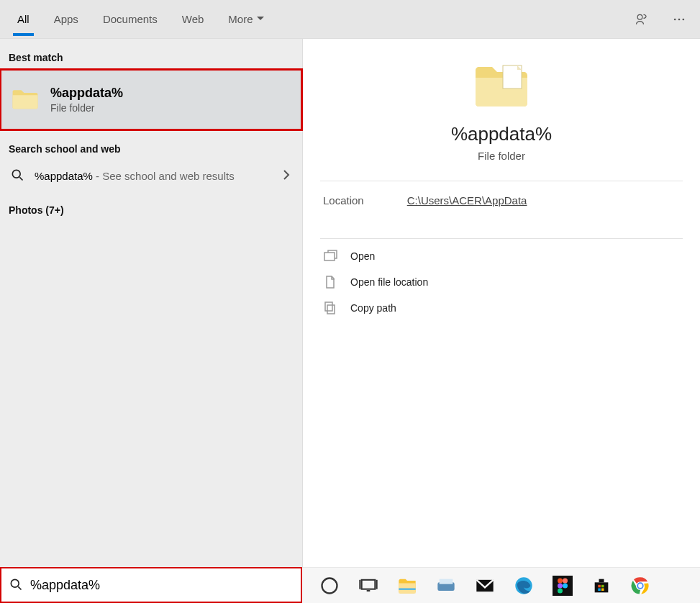  Describe the element at coordinates (260, 19) in the screenshot. I see `chevron-down-icon` at that location.